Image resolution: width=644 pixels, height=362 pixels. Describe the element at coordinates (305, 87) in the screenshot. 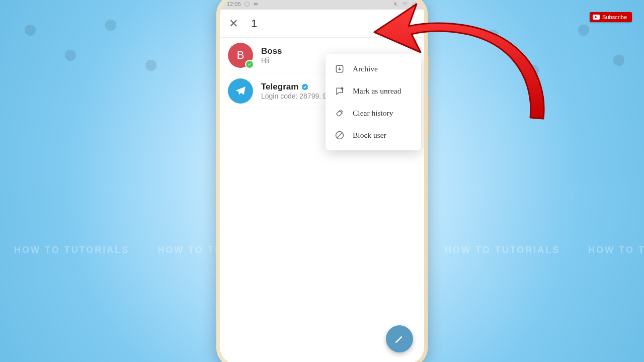

I see `verified-icon` at that location.